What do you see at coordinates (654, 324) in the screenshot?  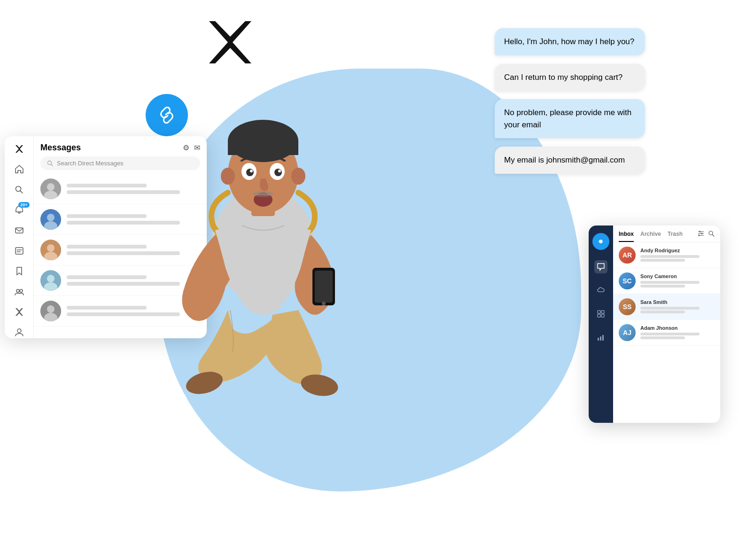 I see `crm-panel: Inbox Archive Trash` at bounding box center [654, 324].